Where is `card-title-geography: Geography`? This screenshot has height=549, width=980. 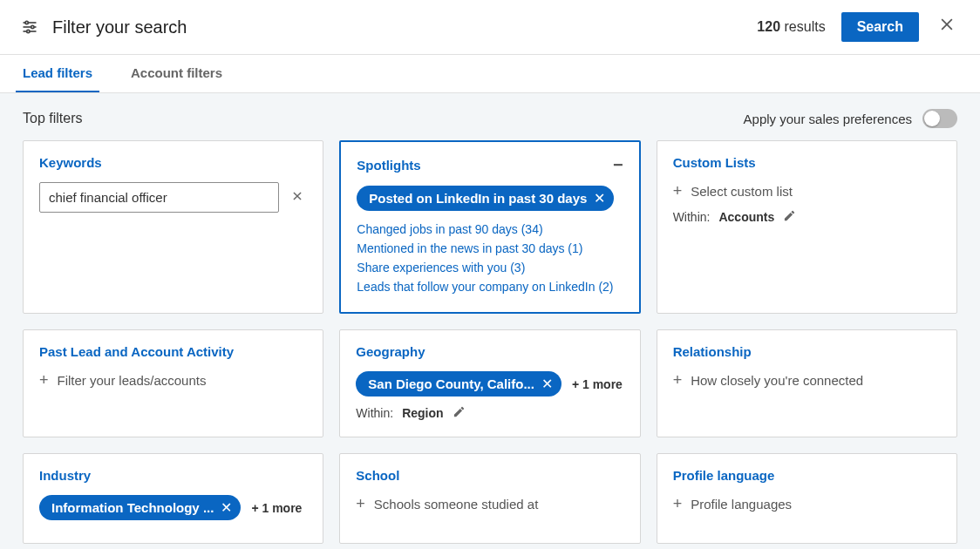 card-title-geography: Geography is located at coordinates (490, 352).